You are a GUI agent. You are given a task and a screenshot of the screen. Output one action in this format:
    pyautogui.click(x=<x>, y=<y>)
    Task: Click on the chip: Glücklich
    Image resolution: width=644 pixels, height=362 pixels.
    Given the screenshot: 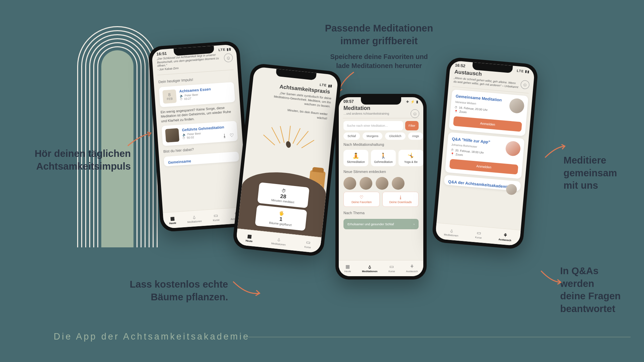 What is the action you would take?
    pyautogui.click(x=395, y=136)
    